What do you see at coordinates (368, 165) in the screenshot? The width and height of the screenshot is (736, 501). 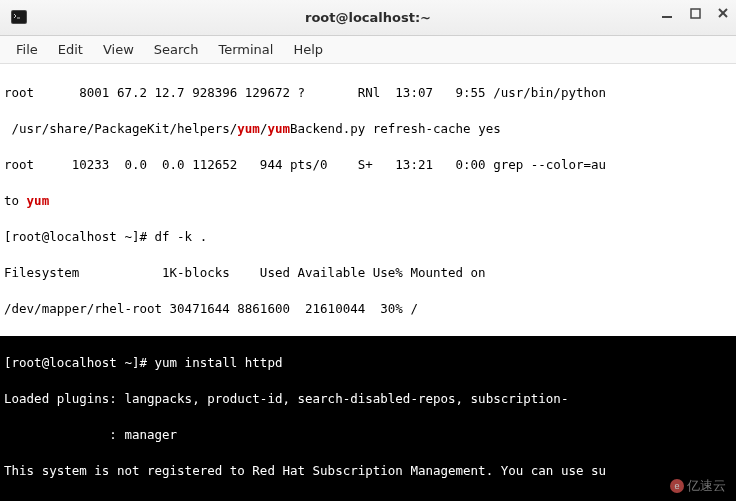 I see `output-line: root 10233 0.0 0.0 112652 944 pts/0 S+ 1…` at bounding box center [368, 165].